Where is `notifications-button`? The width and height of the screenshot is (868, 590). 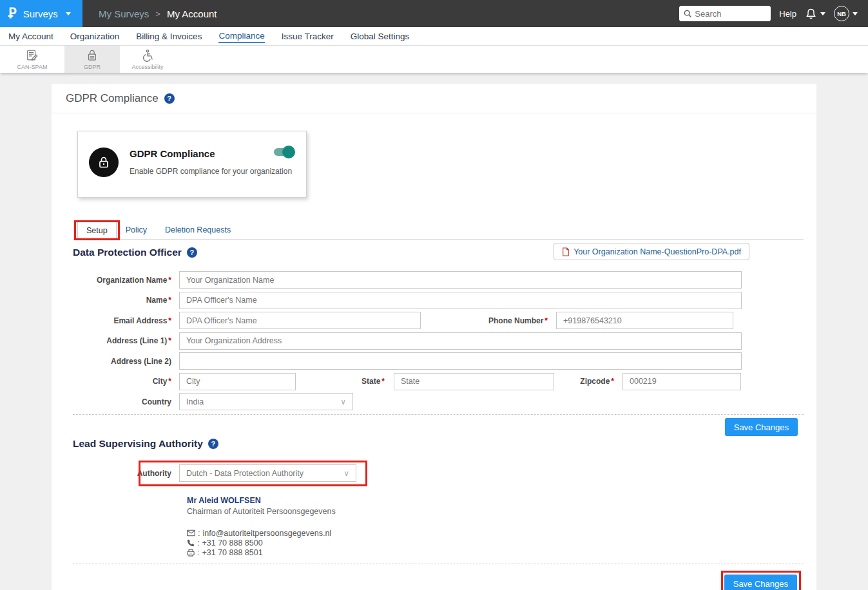
notifications-button is located at coordinates (815, 14).